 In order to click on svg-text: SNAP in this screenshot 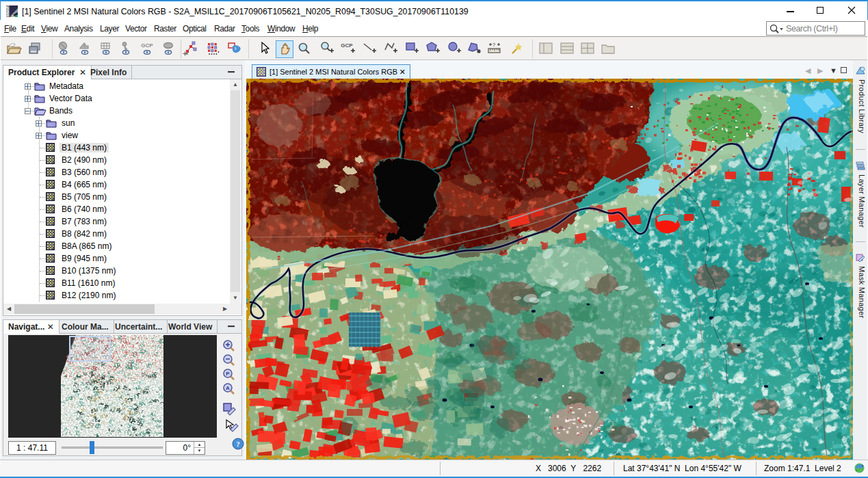, I will do `click(8, 12)`.